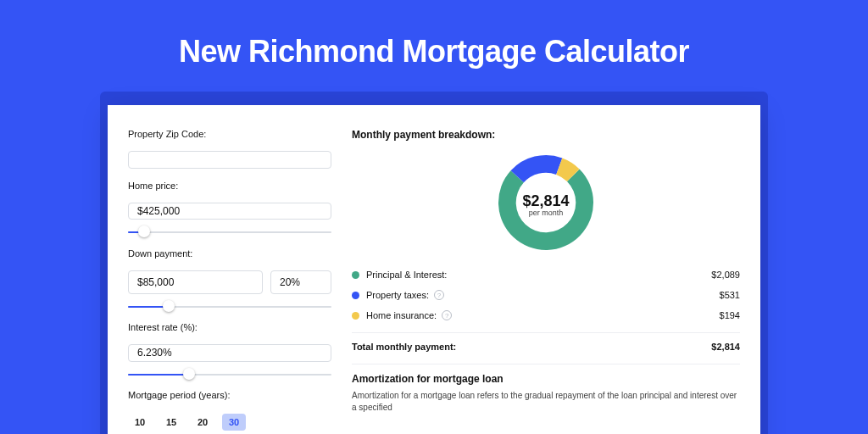 Image resolution: width=868 pixels, height=434 pixels. Describe the element at coordinates (546, 402) in the screenshot. I see `amortization-body: Amortization for a mortgage loan refers …` at that location.